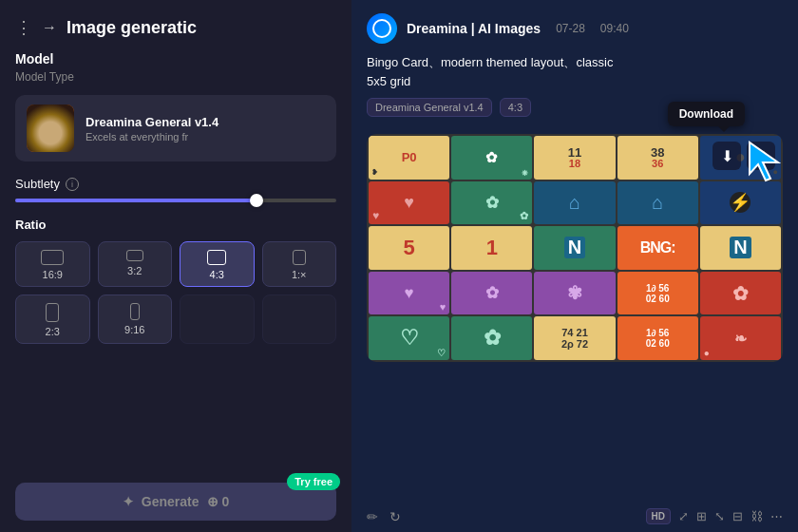 This screenshot has height=532, width=798. I want to click on cell-r4c2: ✿, so click(492, 294).